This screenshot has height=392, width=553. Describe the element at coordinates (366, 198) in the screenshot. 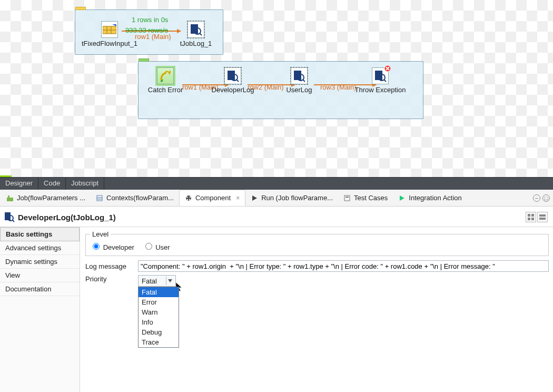

I see `view-tab-testcases: Test Cases` at that location.